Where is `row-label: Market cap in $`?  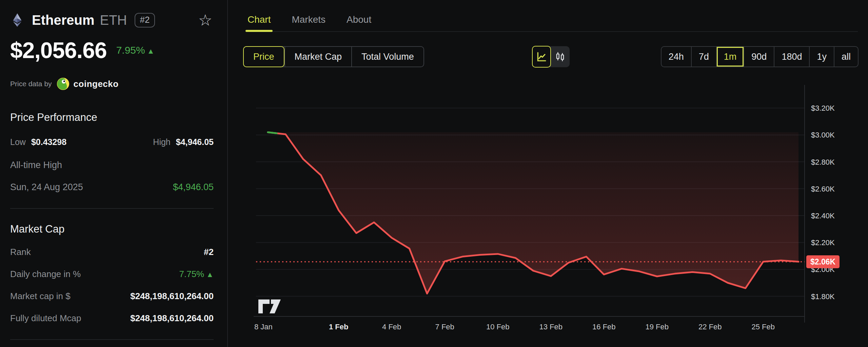
row-label: Market cap in $ is located at coordinates (40, 296).